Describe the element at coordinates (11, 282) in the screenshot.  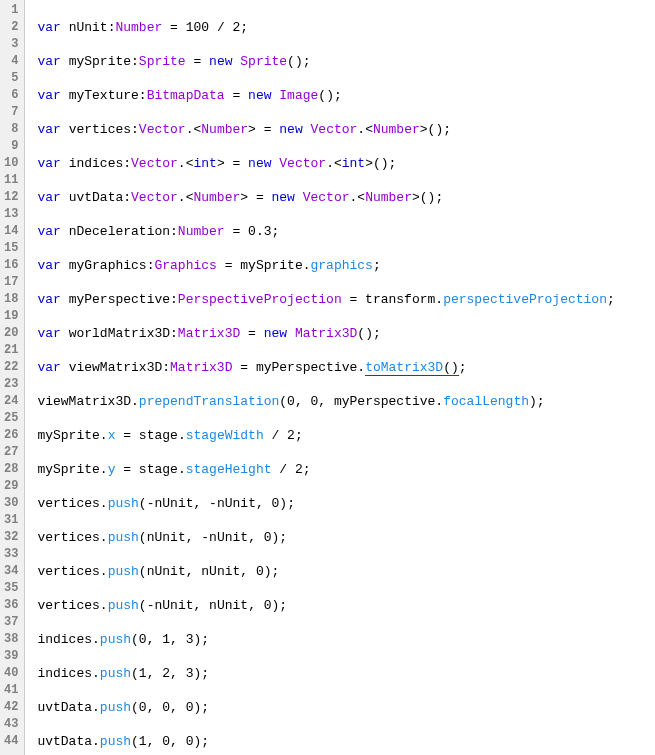
I see `line-number: 17` at that location.